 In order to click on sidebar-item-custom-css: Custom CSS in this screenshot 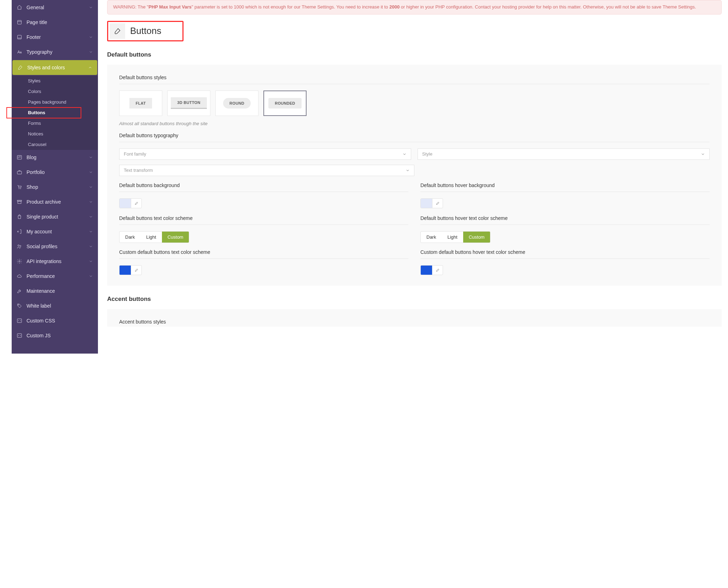, I will do `click(55, 321)`.